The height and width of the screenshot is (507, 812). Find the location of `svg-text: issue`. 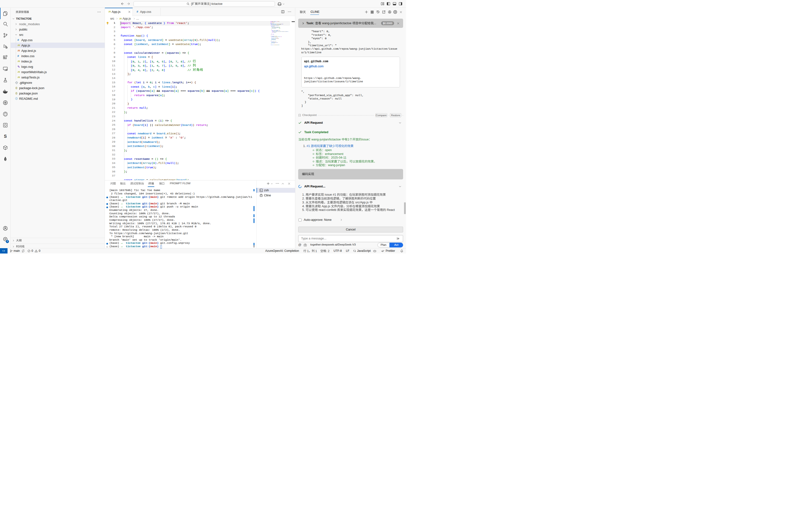

svg-text: issue is located at coordinates (365, 139).